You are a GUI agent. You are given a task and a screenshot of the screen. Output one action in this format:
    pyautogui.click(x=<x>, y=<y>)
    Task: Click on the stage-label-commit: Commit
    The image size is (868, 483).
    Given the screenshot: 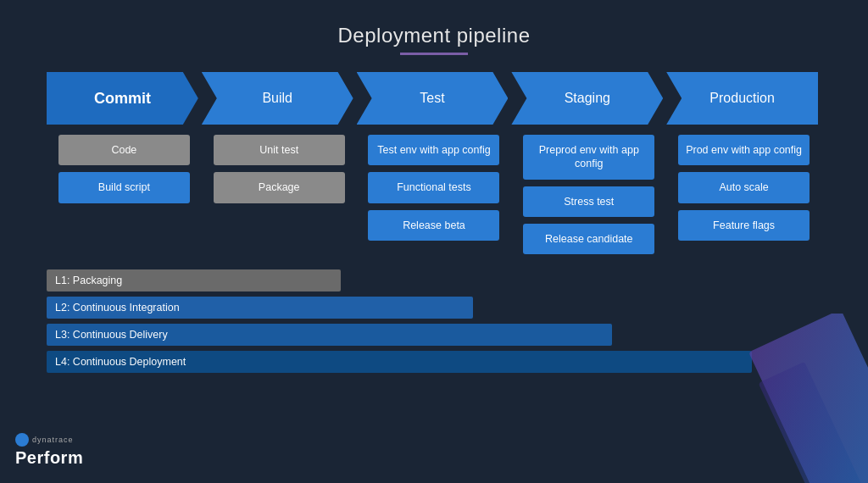 What is the action you would take?
    pyautogui.click(x=122, y=98)
    